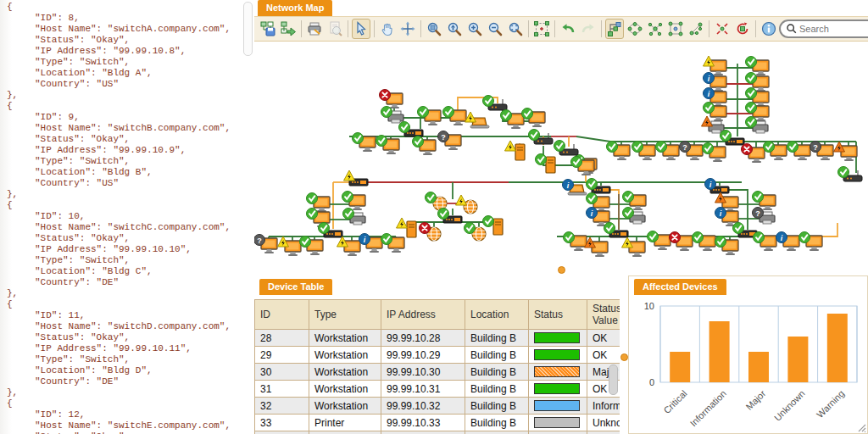 The image size is (868, 434). I want to click on table-row: 34FTP Server99.99.10.34Building CWarning, so click(453, 432).